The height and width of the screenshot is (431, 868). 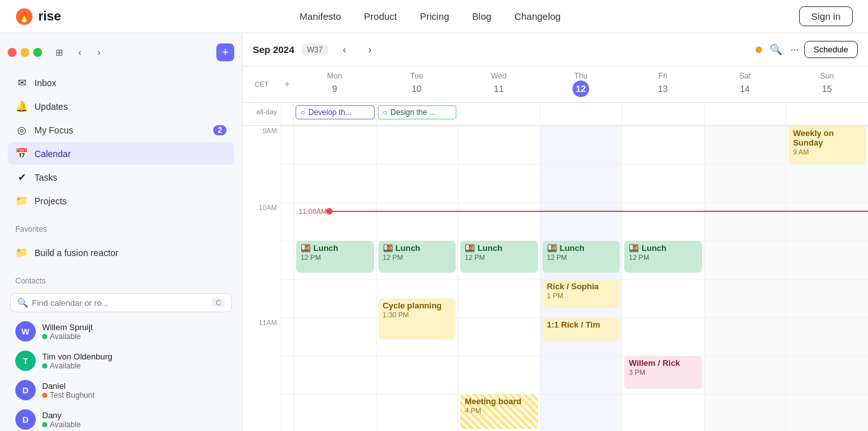 What do you see at coordinates (121, 130) in the screenshot?
I see `sidebar-item-myfocus: ◎ My Focus 2` at bounding box center [121, 130].